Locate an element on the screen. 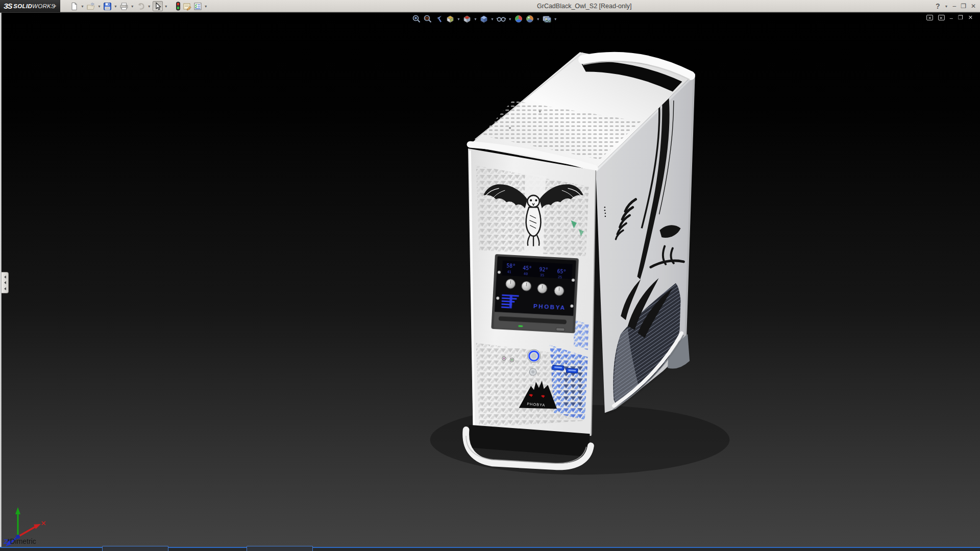  readout-1: 58° is located at coordinates (511, 266).